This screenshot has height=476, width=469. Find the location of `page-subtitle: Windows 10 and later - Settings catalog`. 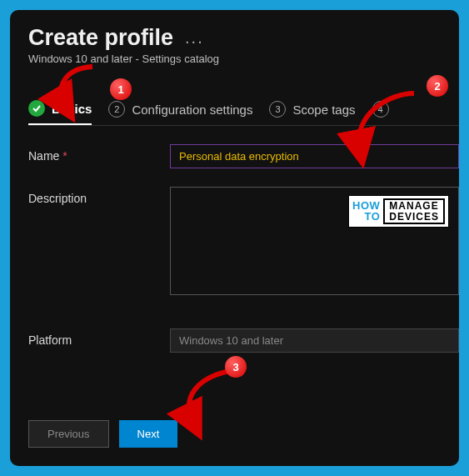

page-subtitle: Windows 10 and later - Settings catalog is located at coordinates (243, 58).